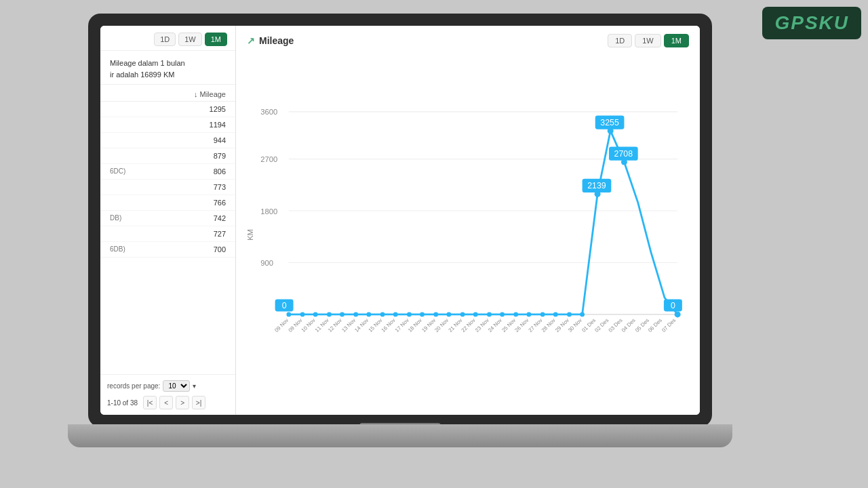  I want to click on y-label-3600: 3600, so click(269, 112).